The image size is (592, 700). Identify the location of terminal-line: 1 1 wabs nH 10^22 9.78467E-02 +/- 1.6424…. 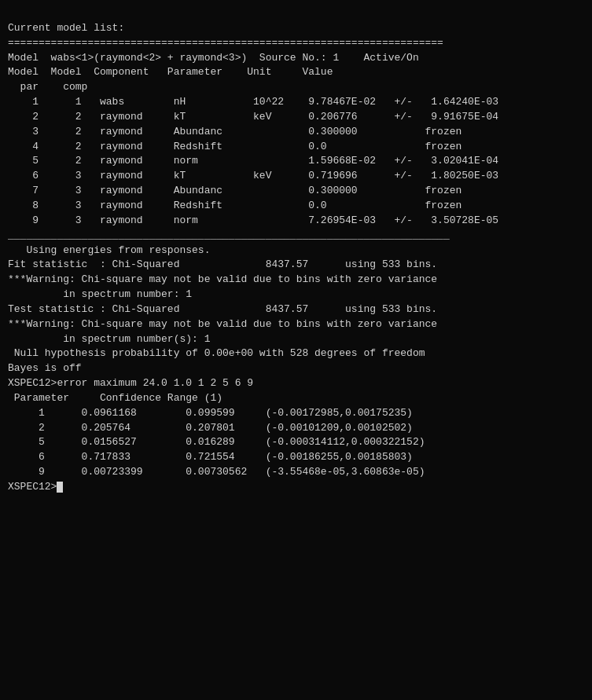
(296, 102).